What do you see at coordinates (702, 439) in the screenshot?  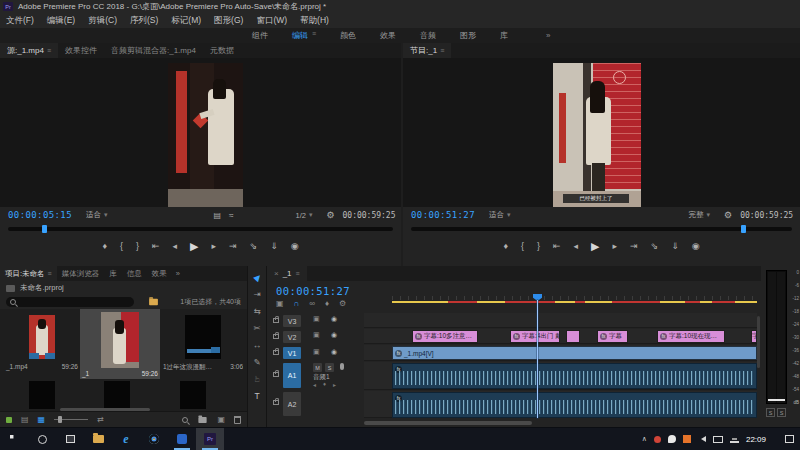 I see `volume-icon` at bounding box center [702, 439].